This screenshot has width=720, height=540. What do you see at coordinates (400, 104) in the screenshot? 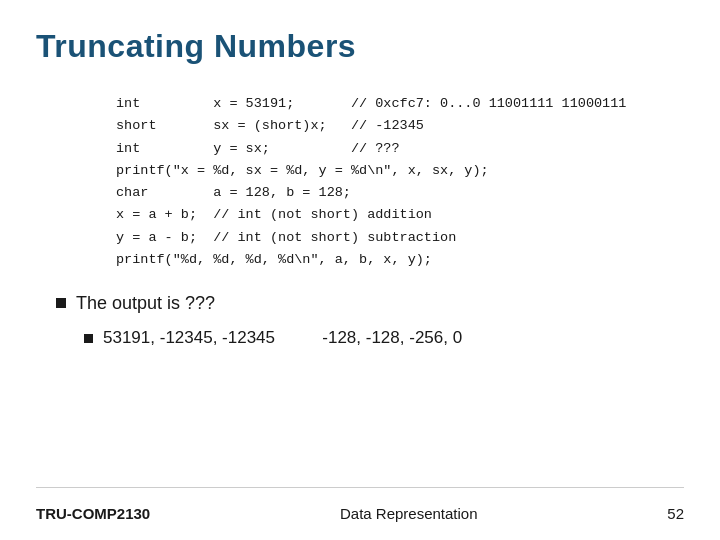
I see `code-line-1: int x = 53191; // 0xcfc7: 0...0 11001111…` at bounding box center [400, 104].